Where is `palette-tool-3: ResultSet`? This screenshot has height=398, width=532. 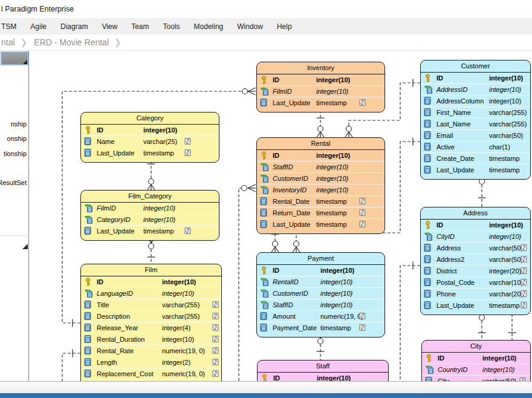 palette-tool-3: ResultSet is located at coordinates (13, 183).